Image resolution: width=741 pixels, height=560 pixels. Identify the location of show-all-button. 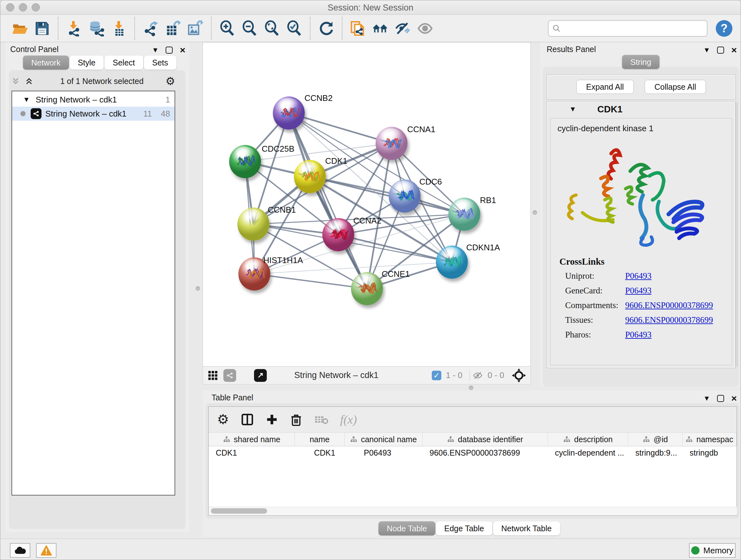
(425, 28).